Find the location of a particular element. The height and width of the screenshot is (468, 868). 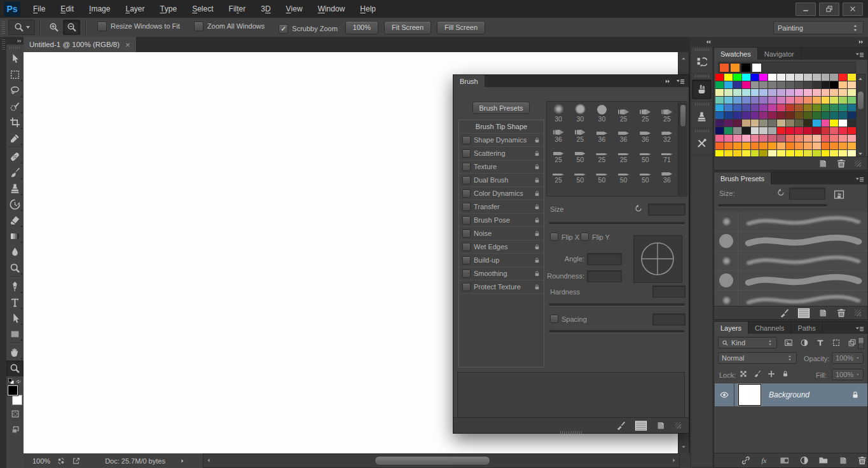

kind-filter-dropdown: Kind is located at coordinates (748, 343).